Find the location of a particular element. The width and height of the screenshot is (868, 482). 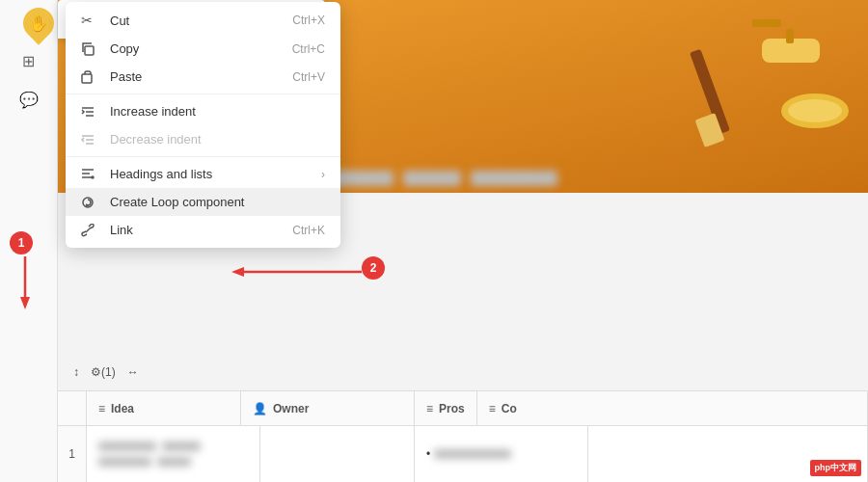

row-number-1: 1 is located at coordinates (72, 454).